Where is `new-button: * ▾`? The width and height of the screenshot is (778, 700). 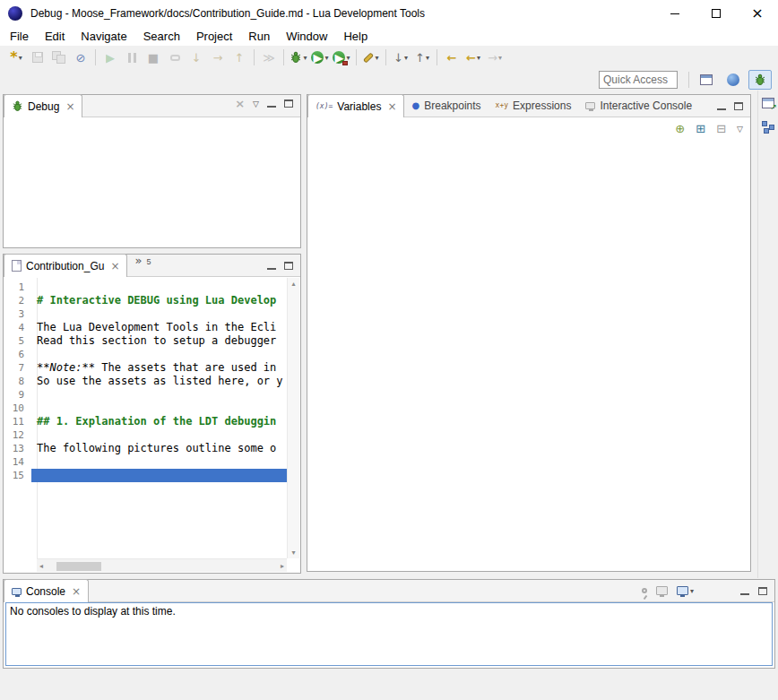
new-button: * ▾ is located at coordinates (16, 57).